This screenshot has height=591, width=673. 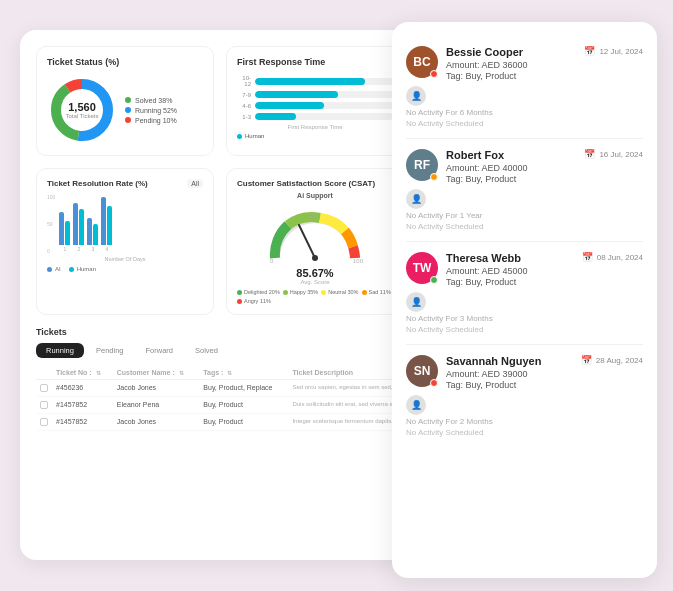 What do you see at coordinates (524, 216) in the screenshot?
I see `activity1-1: No Activity For 1 Year` at bounding box center [524, 216].